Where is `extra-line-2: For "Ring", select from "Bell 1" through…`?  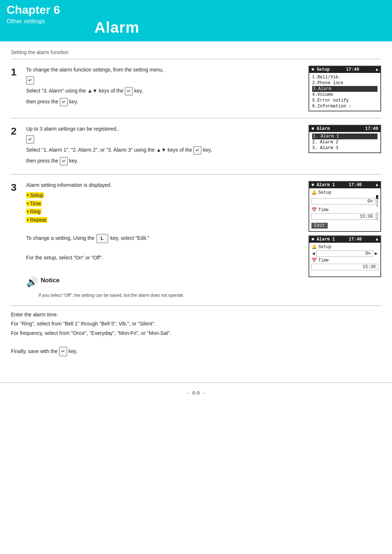 extra-line-2: For "Ring", select from "Bell 1" through… is located at coordinates (196, 324).